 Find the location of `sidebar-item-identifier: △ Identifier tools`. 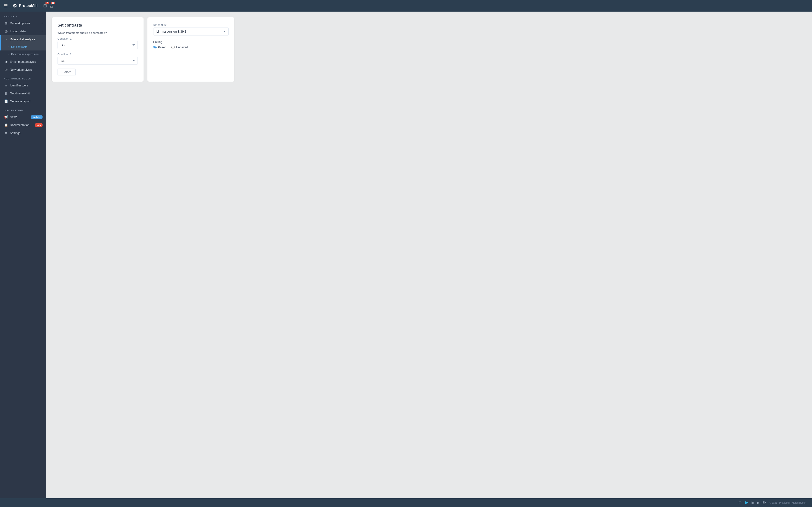

sidebar-item-identifier: △ Identifier tools is located at coordinates (23, 85).